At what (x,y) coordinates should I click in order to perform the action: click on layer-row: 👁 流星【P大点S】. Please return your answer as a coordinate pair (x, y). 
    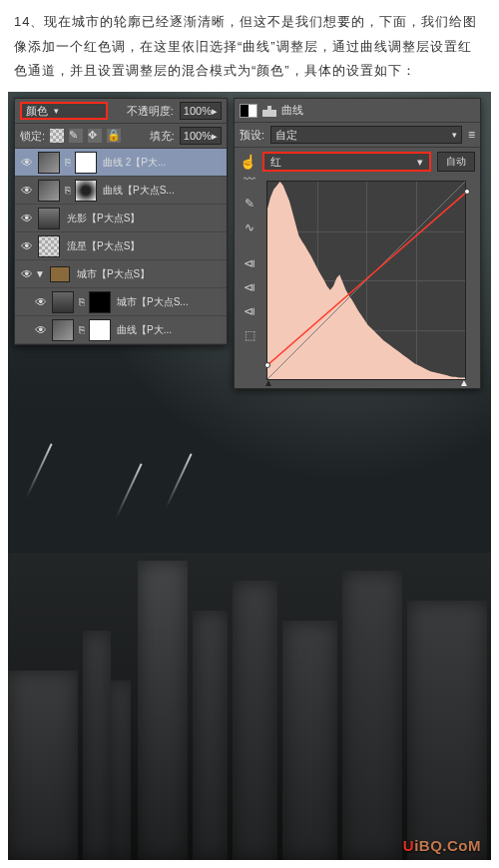
    Looking at the image, I should click on (121, 246).